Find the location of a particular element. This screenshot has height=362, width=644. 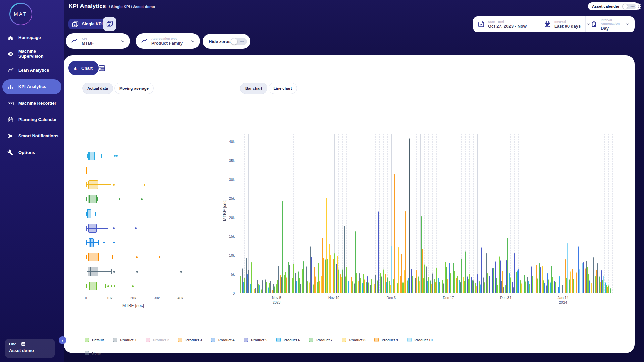

sidebar-item-machine-recorder: Machine Recorder is located at coordinates (32, 103).